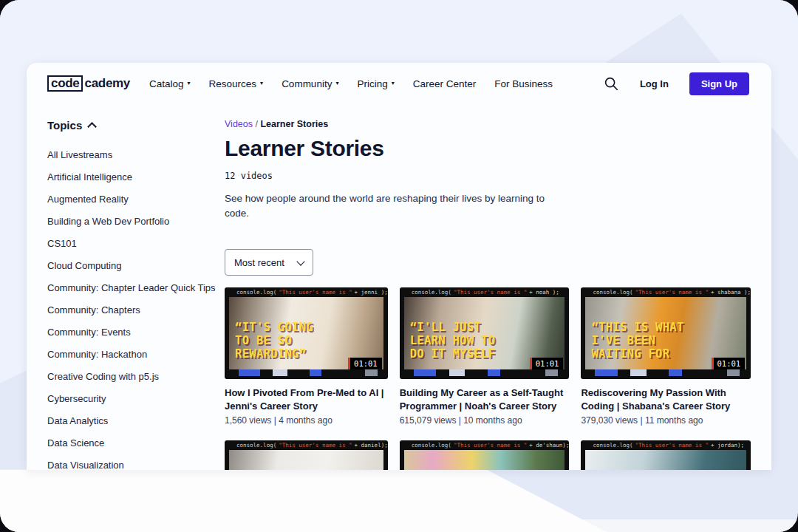 This screenshot has height=532, width=798. Describe the element at coordinates (306, 420) in the screenshot. I see `video-meta: 1,560 views | 4 months ago` at that location.